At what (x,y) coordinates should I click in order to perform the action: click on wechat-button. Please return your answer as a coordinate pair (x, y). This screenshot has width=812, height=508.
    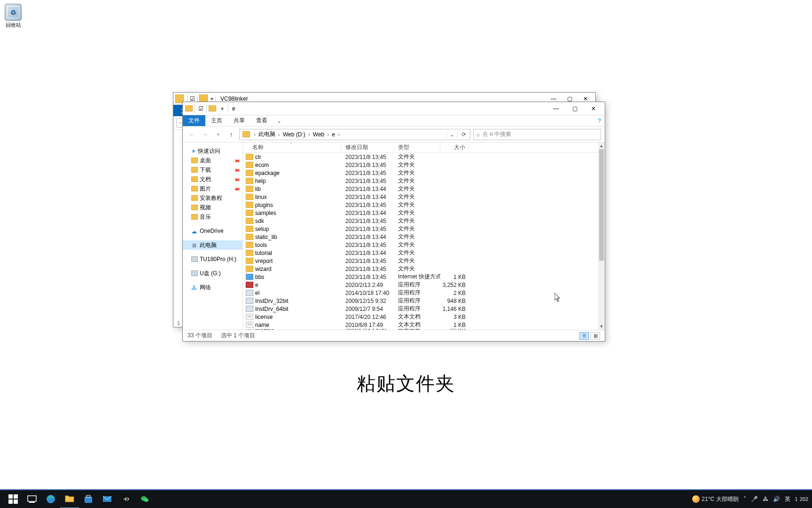
    Looking at the image, I should click on (145, 499).